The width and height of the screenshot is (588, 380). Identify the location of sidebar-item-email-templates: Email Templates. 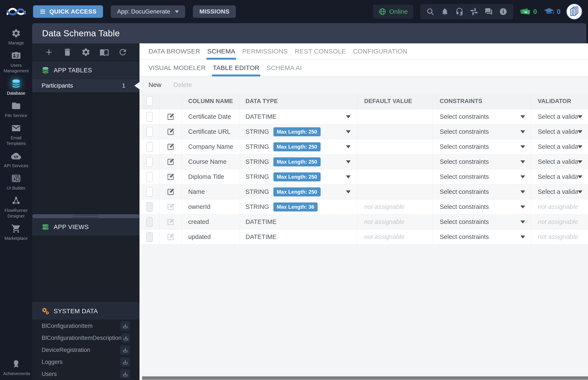
(16, 135).